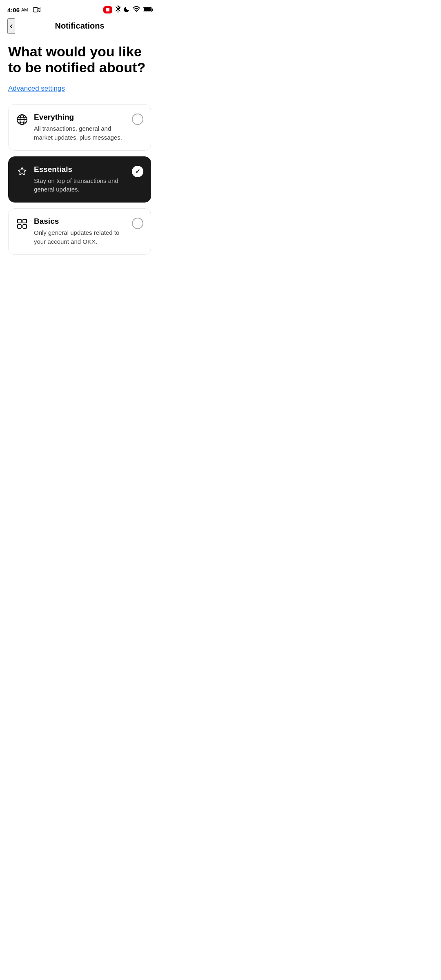 The width and height of the screenshot is (441, 980). What do you see at coordinates (37, 10) in the screenshot?
I see `video-camera-icon` at bounding box center [37, 10].